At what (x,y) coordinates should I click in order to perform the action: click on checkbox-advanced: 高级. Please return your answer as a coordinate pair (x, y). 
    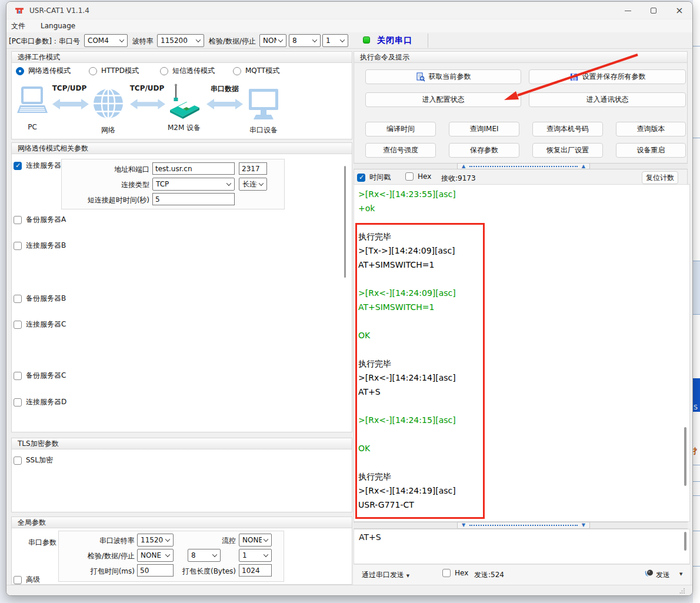
    Looking at the image, I should click on (27, 580).